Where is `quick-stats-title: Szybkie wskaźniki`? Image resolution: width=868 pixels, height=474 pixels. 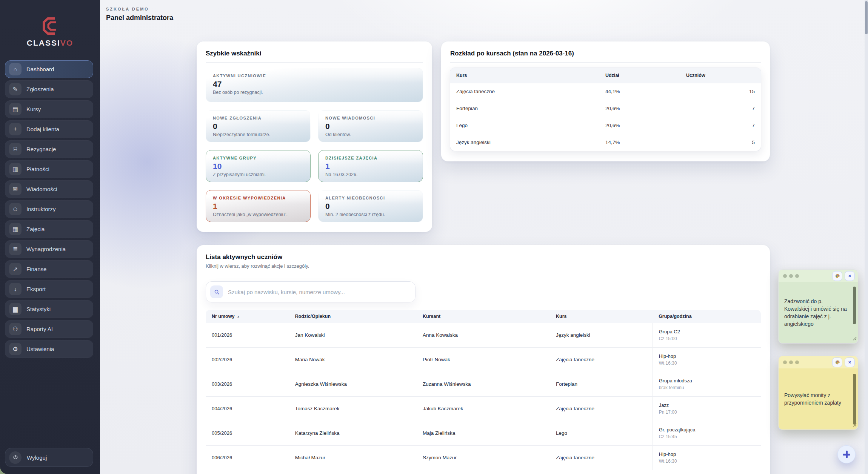
quick-stats-title: Szybkie wskaźniki is located at coordinates (314, 54).